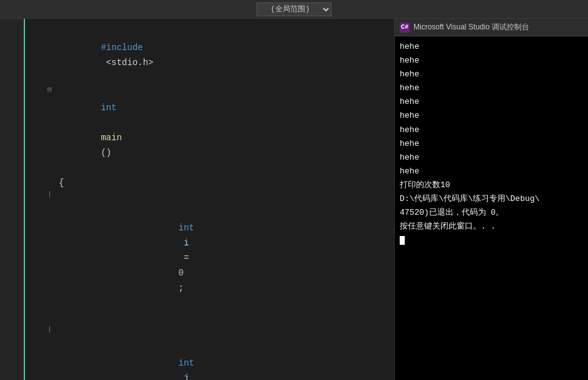  I want to click on include-header: <stdio.h>, so click(127, 63).